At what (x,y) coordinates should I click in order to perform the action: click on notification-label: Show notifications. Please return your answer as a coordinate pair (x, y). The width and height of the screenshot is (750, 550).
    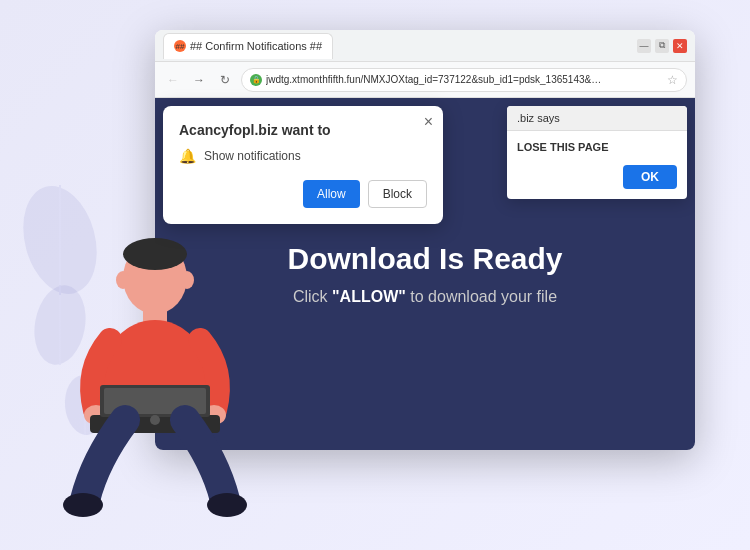
    Looking at the image, I should click on (252, 156).